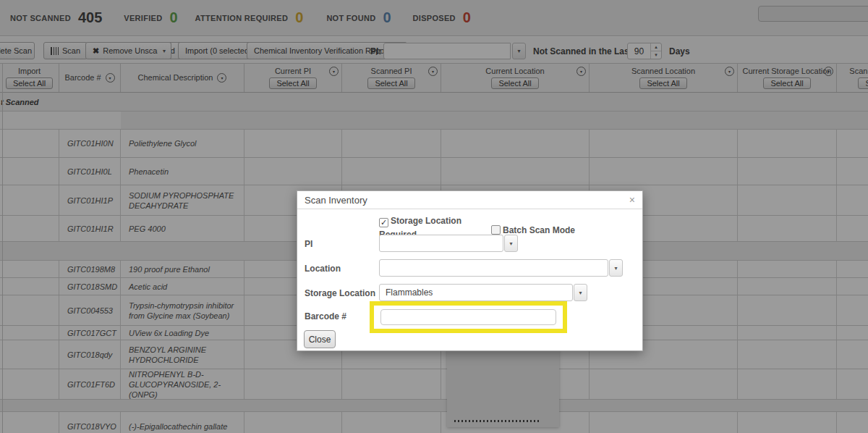 This screenshot has width=868, height=433. I want to click on close-button: Close, so click(320, 339).